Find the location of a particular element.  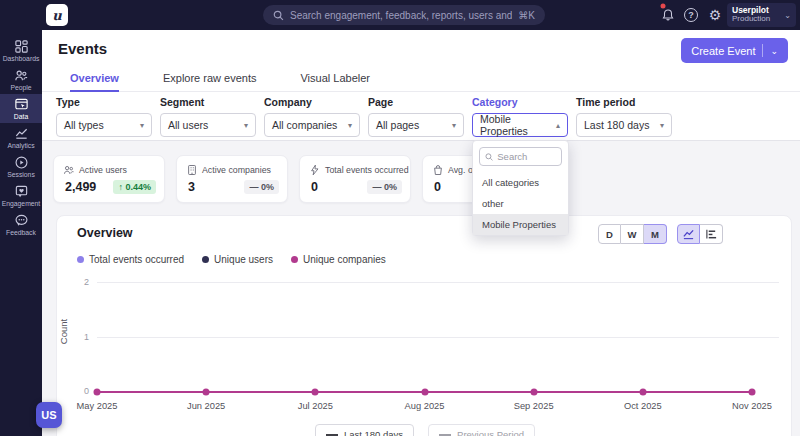

engagement-icon is located at coordinates (22, 192).